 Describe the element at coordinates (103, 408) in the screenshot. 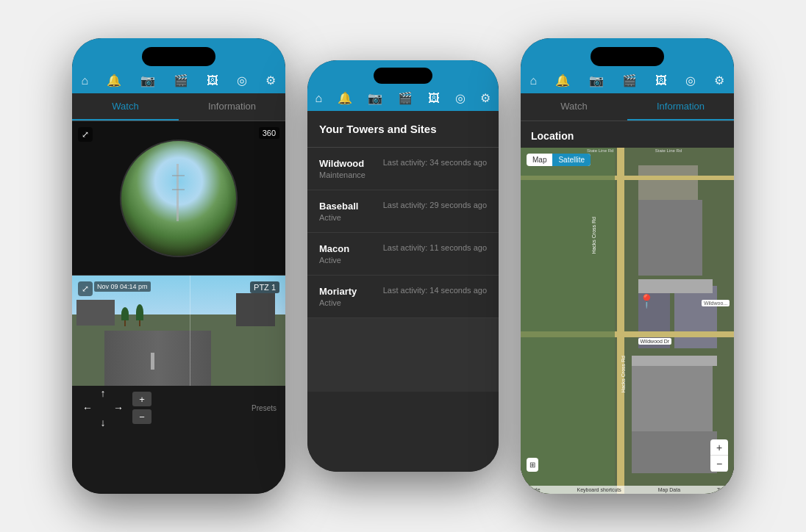

I see `dpad: ↑ ↓ ← →` at that location.